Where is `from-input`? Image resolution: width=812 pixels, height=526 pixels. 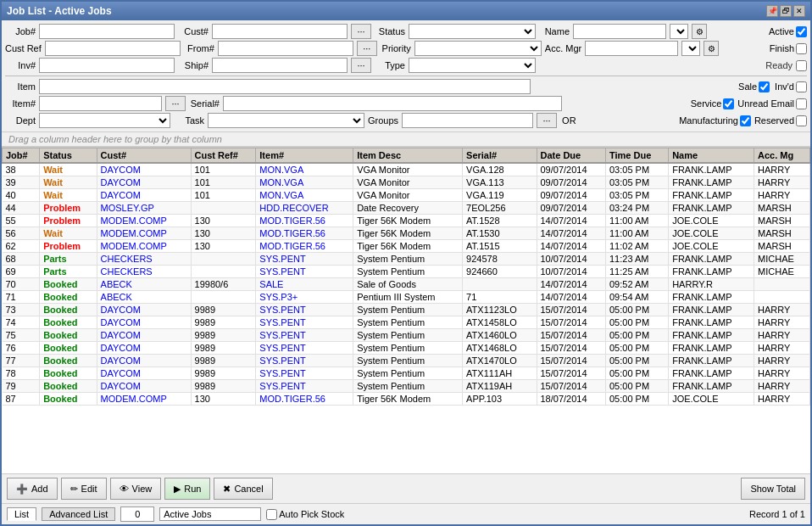 from-input is located at coordinates (286, 48).